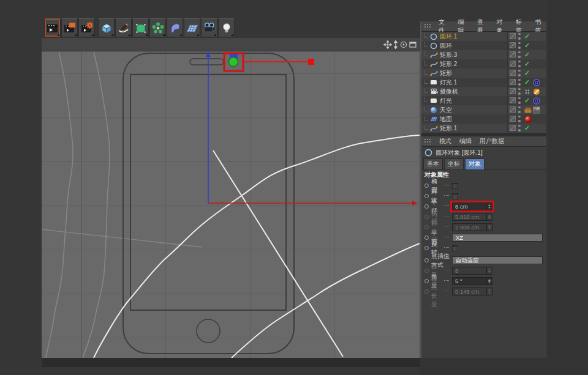 The image size is (588, 375). What do you see at coordinates (484, 73) in the screenshot?
I see `object-row: 矩形 ✓` at bounding box center [484, 73].